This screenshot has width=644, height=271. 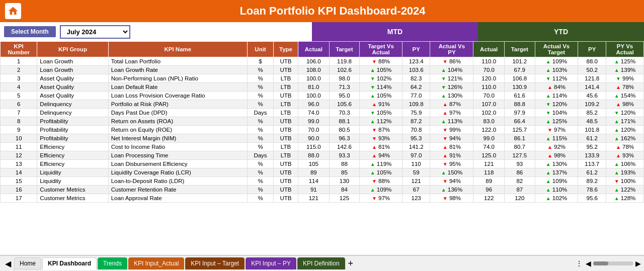 I want to click on tab-trends: Trends, so click(x=113, y=263).